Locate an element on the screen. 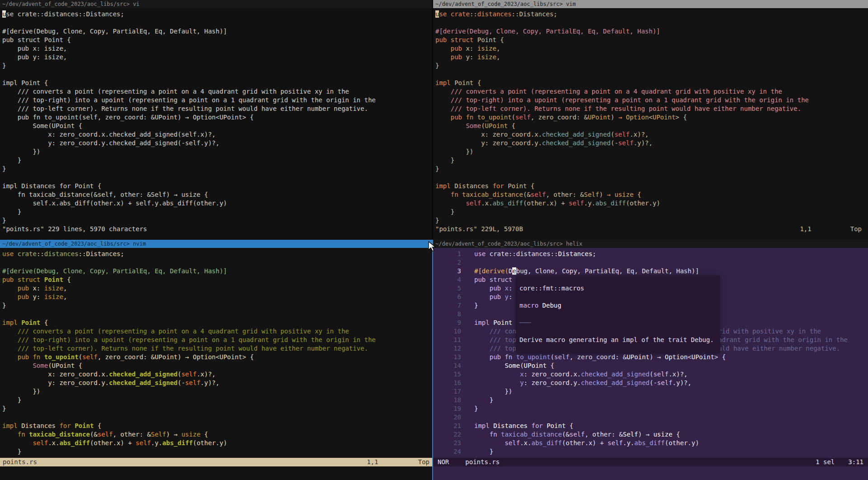 This screenshot has height=480, width=868. line-number: 5 is located at coordinates (447, 289).